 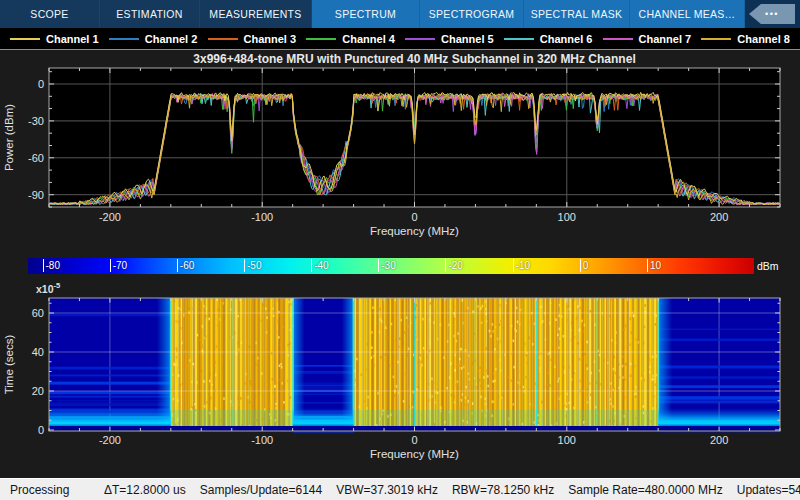 What do you see at coordinates (38, 352) in the screenshot?
I see `spectrogram-ytick-label: 40` at bounding box center [38, 352].